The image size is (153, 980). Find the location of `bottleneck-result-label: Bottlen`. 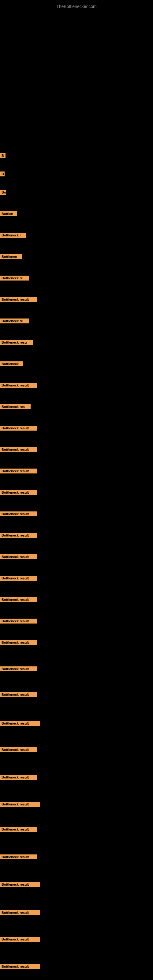

bottleneck-result-label: Bottlen is located at coordinates (8, 214).